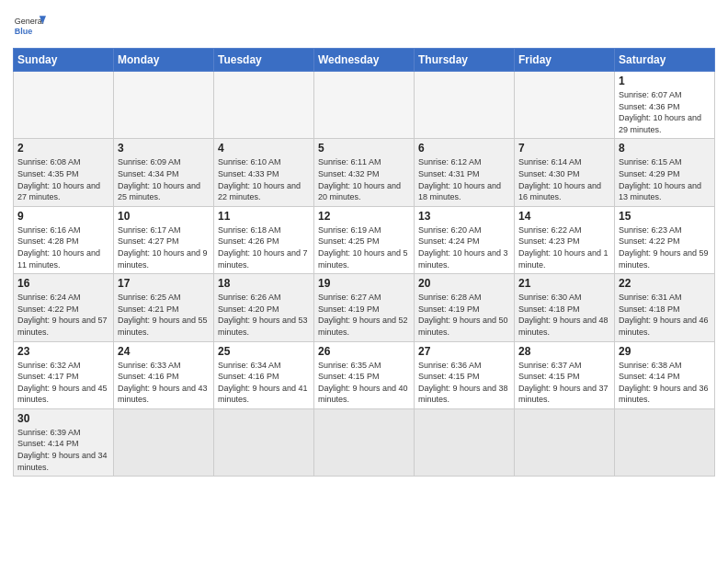 The width and height of the screenshot is (728, 563). I want to click on generalblue-logo-icon: General Blue, so click(29, 26).